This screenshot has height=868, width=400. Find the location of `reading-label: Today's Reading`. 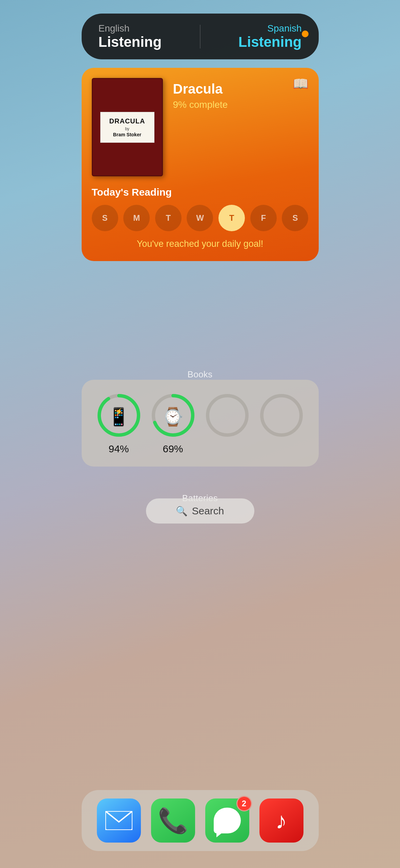

reading-label: Today's Reading is located at coordinates (200, 192).